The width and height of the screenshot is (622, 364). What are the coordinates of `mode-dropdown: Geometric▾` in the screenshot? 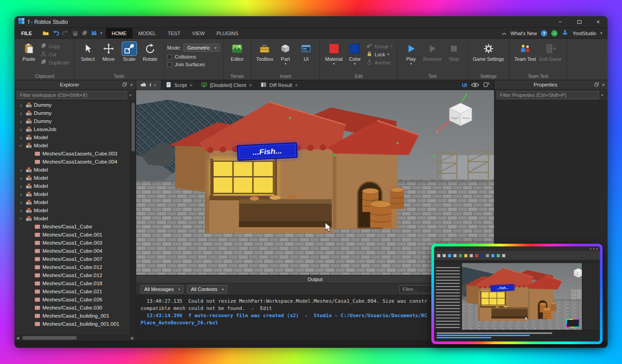 It's located at (202, 48).